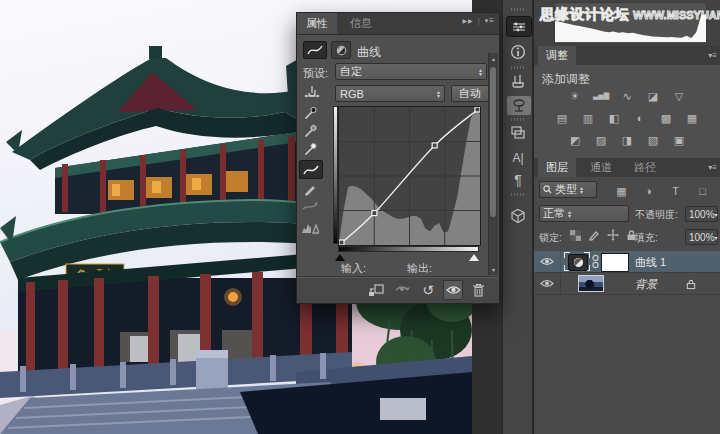 The width and height of the screenshot is (720, 434). What do you see at coordinates (468, 20) in the screenshot?
I see `collapse-panel-icon: ▶▶` at bounding box center [468, 20].